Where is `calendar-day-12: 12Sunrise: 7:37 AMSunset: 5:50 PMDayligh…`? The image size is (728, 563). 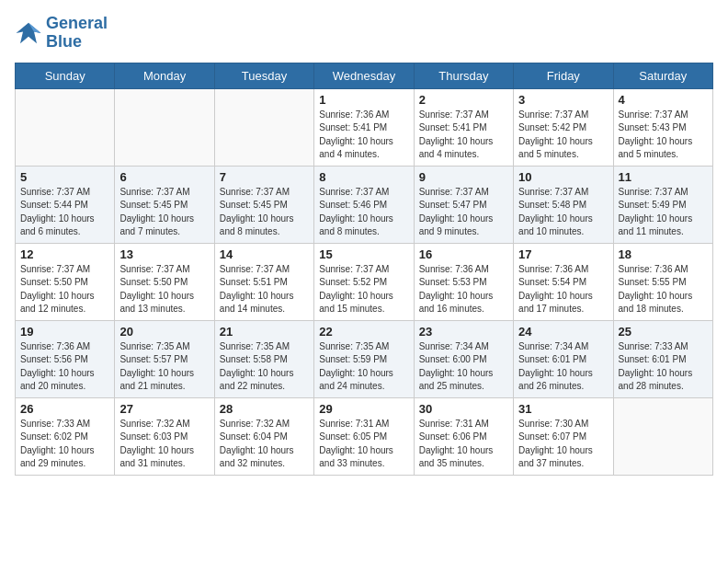 calendar-day-12: 12Sunrise: 7:37 AMSunset: 5:50 PMDayligh… is located at coordinates (65, 282).